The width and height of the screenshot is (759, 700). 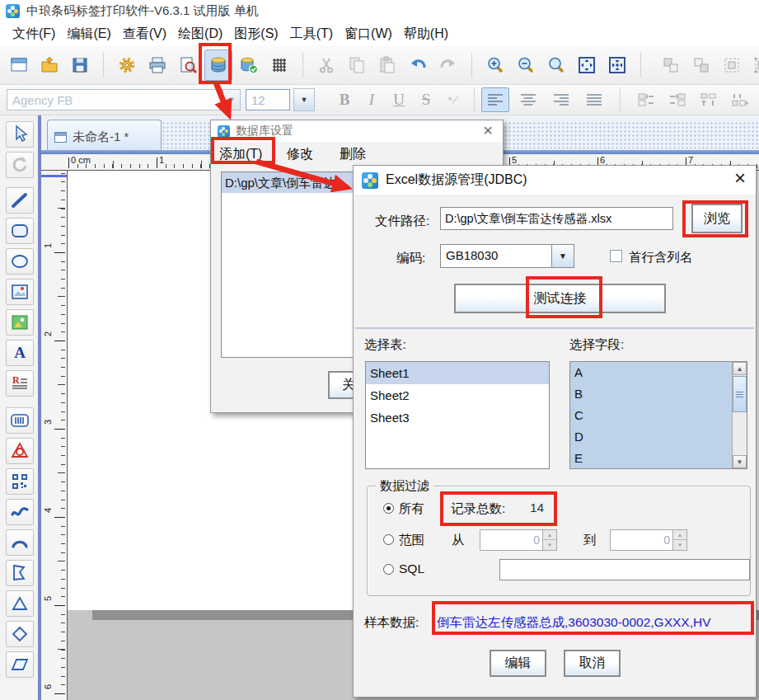 What do you see at coordinates (20, 482) in the screenshot?
I see `qrcode-tool-button` at bounding box center [20, 482].